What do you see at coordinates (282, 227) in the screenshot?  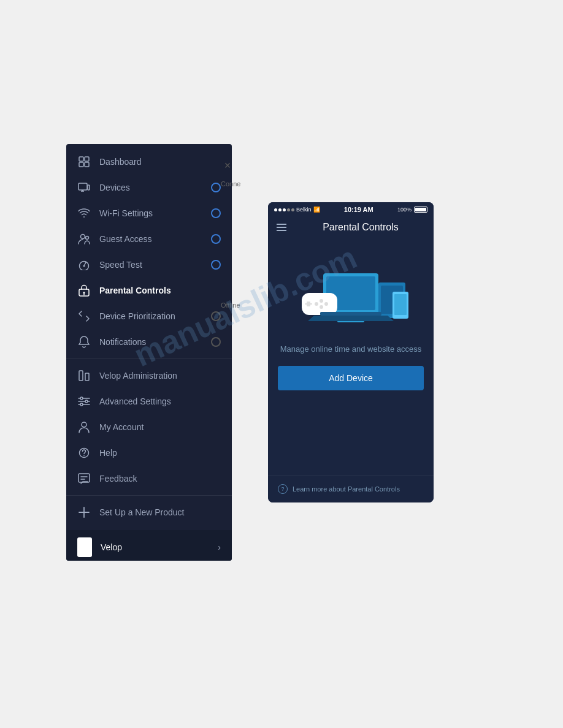 I see `hamburger-menu` at bounding box center [282, 227].